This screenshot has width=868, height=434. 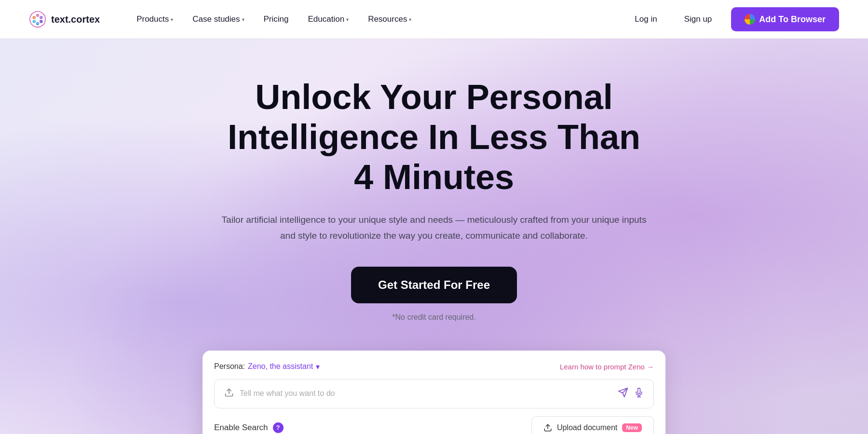 What do you see at coordinates (548, 428) in the screenshot?
I see `upload-doc-icon` at bounding box center [548, 428].